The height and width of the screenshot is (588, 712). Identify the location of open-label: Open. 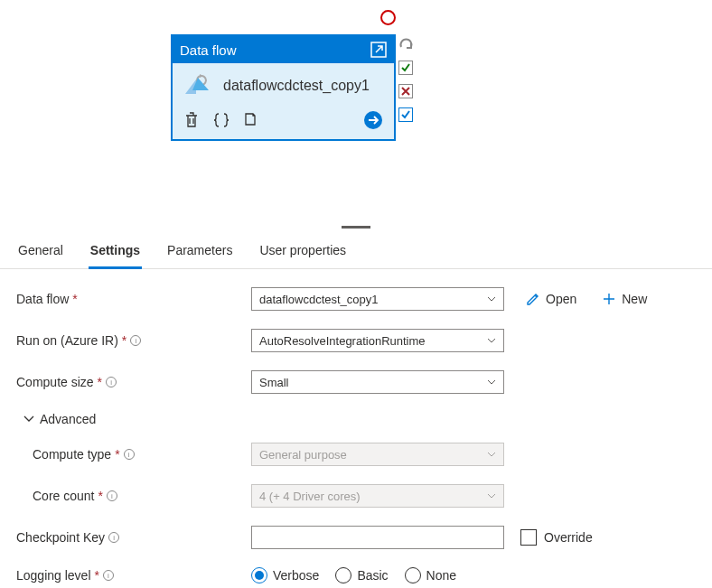
(561, 299).